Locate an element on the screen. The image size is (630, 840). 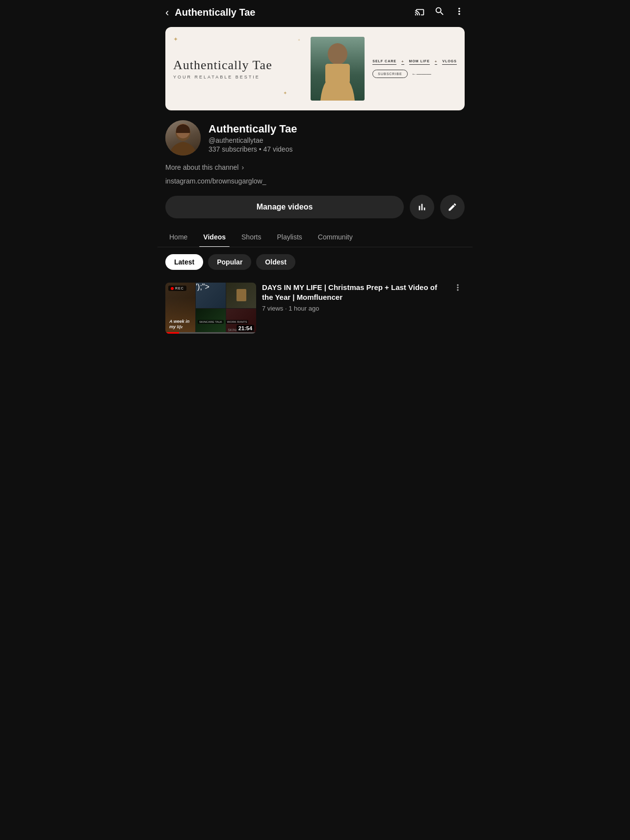
channel-info: Authentically Tae @authenticallytae 337 … is located at coordinates (315, 136).